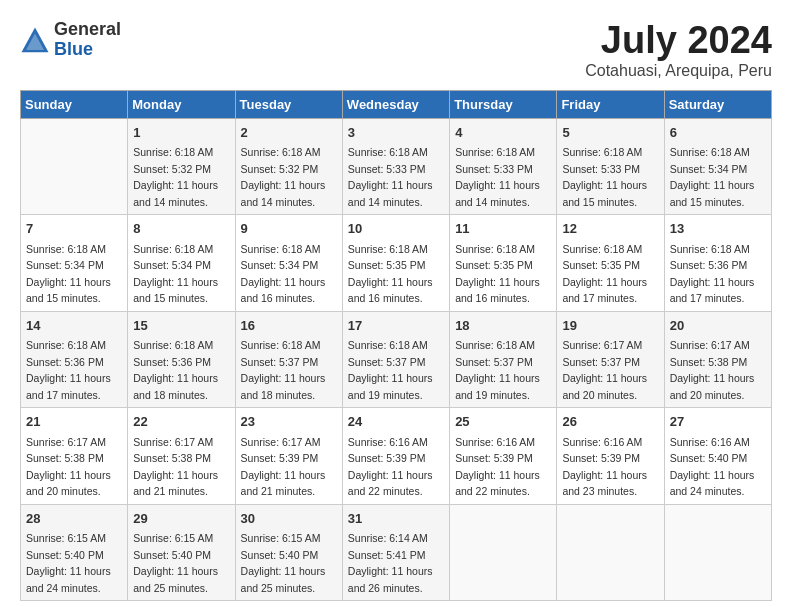 The image size is (792, 612). I want to click on calendar-cell: 22Sunrise: 6:17 AM Sunset: 5:38 PM Dayli…, so click(182, 456).